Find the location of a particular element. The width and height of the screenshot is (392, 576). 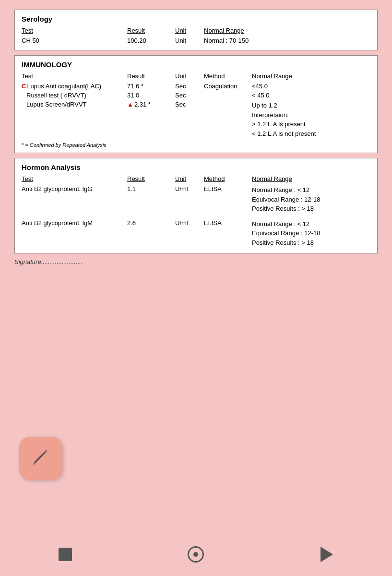

imm-result-2: 31.0 is located at coordinates (151, 95).